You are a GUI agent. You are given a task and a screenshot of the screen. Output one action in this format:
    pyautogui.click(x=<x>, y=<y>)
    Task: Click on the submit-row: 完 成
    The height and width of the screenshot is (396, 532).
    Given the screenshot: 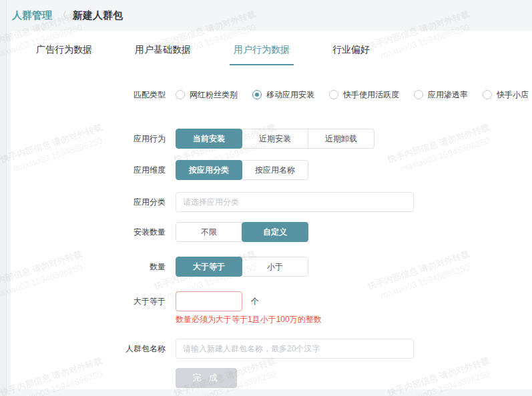 What is the action you would take?
    pyautogui.click(x=271, y=378)
    